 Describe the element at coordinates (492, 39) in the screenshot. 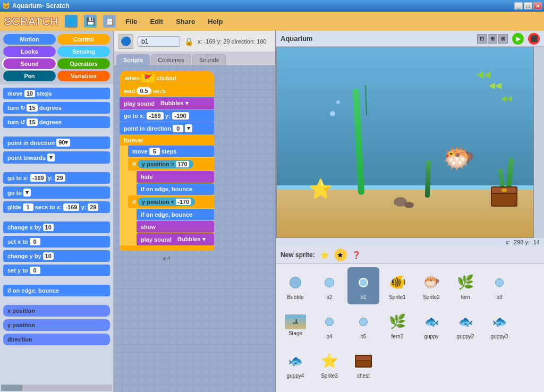

I see `resize-medium: ⊞` at that location.